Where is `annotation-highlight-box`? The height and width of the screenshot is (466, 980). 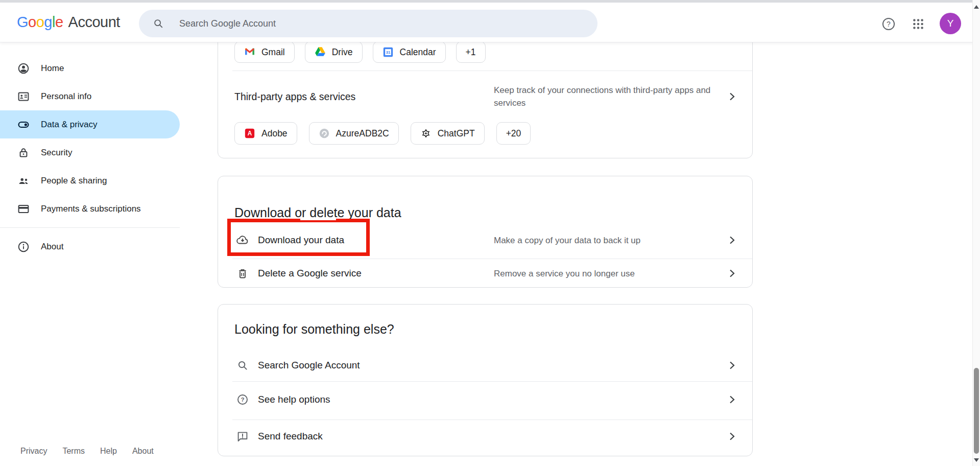 annotation-highlight-box is located at coordinates (298, 237).